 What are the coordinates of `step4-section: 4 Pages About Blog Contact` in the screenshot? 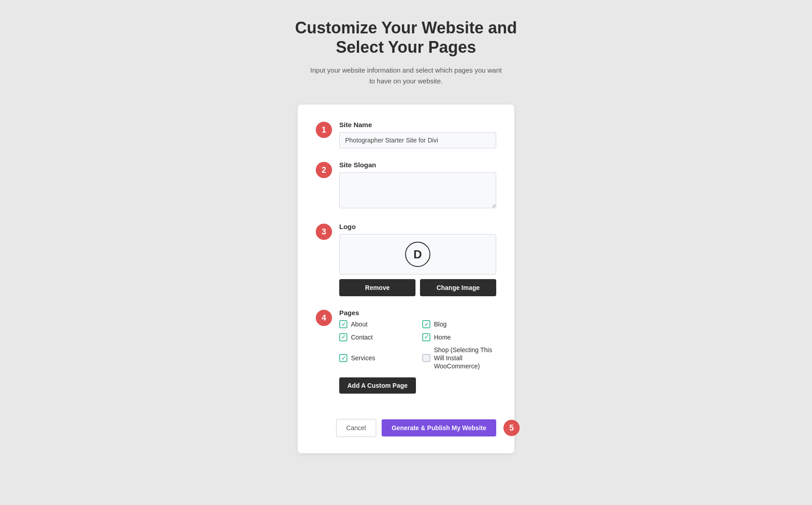 It's located at (406, 358).